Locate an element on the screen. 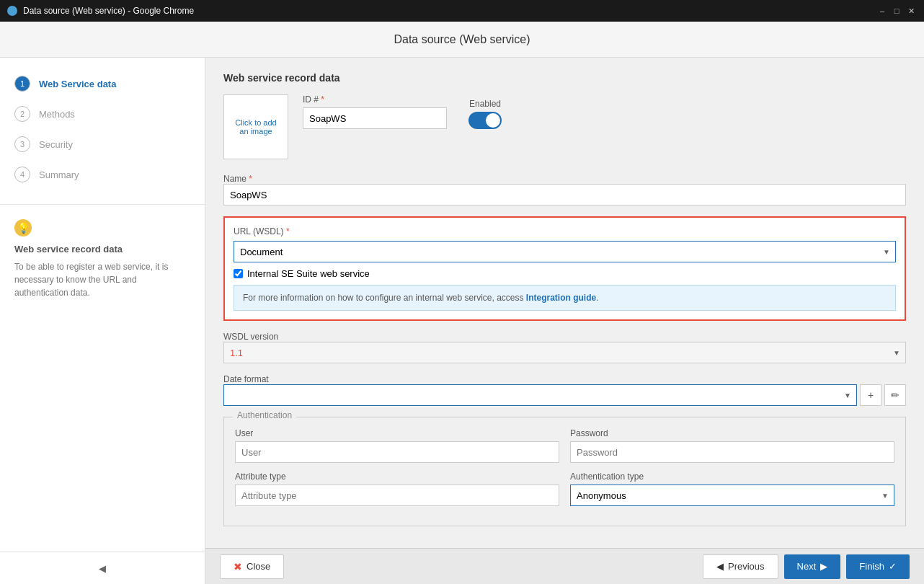  next-arrow-icon: ▶ is located at coordinates (824, 567).